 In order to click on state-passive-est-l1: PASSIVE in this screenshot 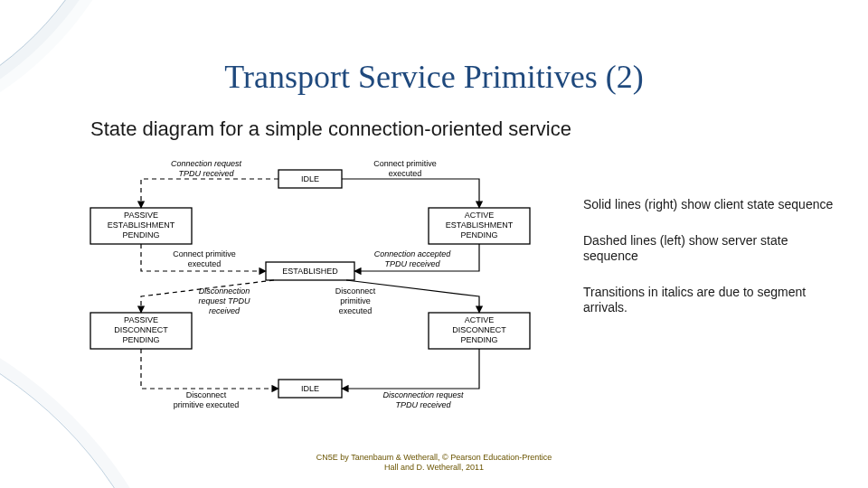, I will do `click(141, 215)`.